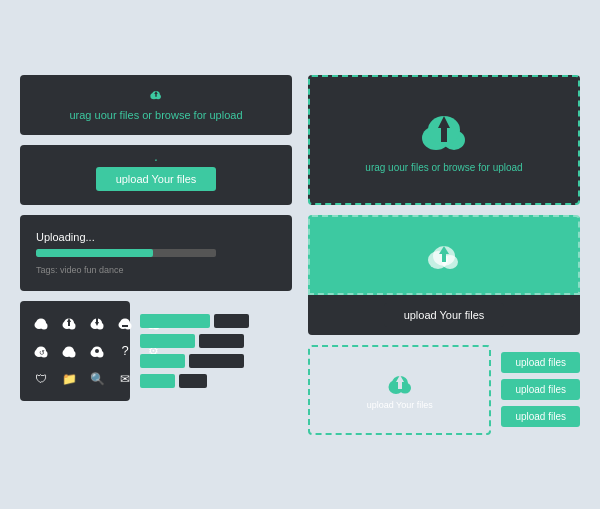 The image size is (600, 509). What do you see at coordinates (400, 405) in the screenshot?
I see `small-upload-label: upload Your files` at bounding box center [400, 405].